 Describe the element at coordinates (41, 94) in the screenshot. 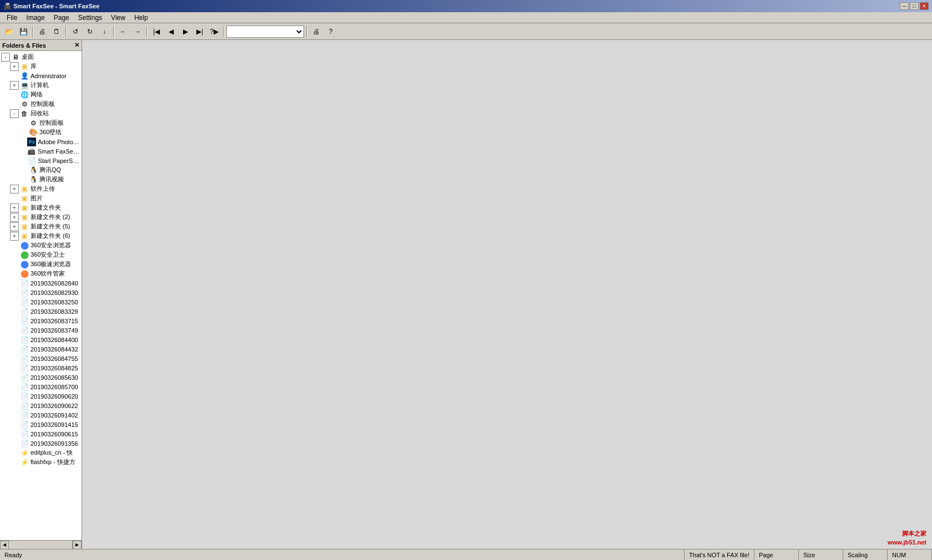

I see `tree-item: 🌐网络` at that location.